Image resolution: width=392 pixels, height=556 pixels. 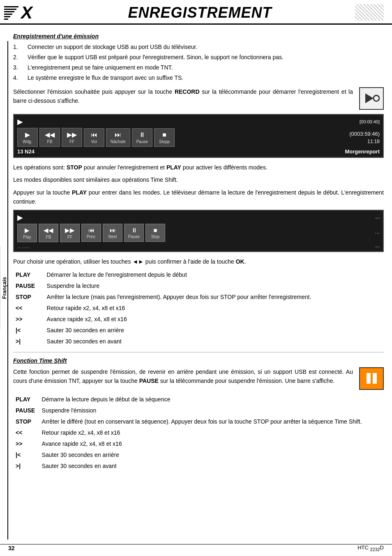 What do you see at coordinates (21, 246) in the screenshot?
I see `dots-bottom-left: ... ...` at bounding box center [21, 246].